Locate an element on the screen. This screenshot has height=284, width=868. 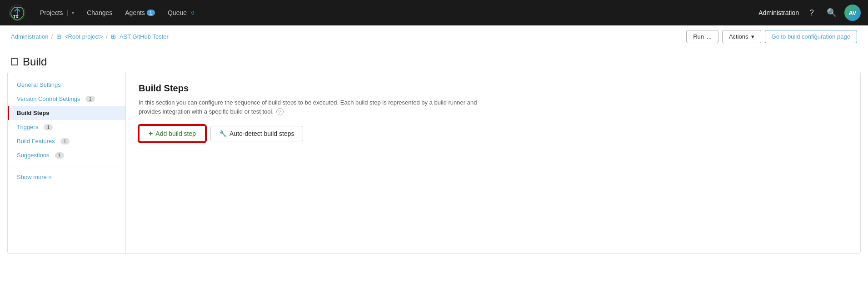
run-button: Run ... is located at coordinates (703, 36).